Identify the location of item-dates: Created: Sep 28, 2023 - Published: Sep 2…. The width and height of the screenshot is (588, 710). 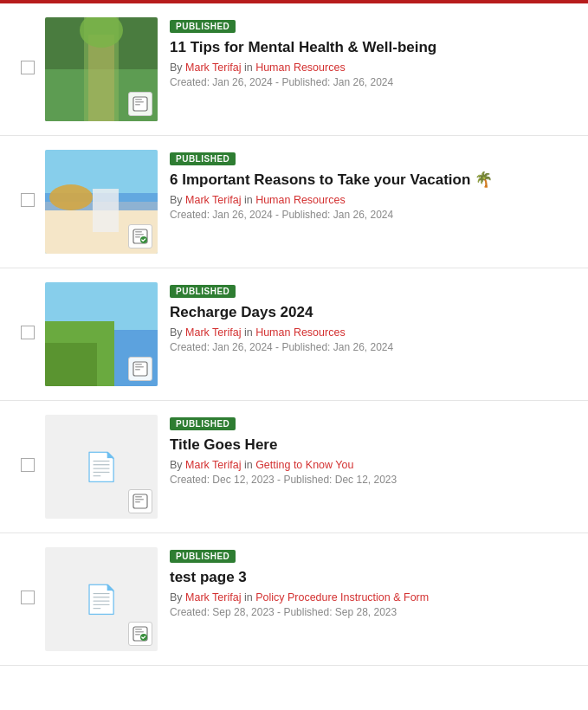
(374, 612).